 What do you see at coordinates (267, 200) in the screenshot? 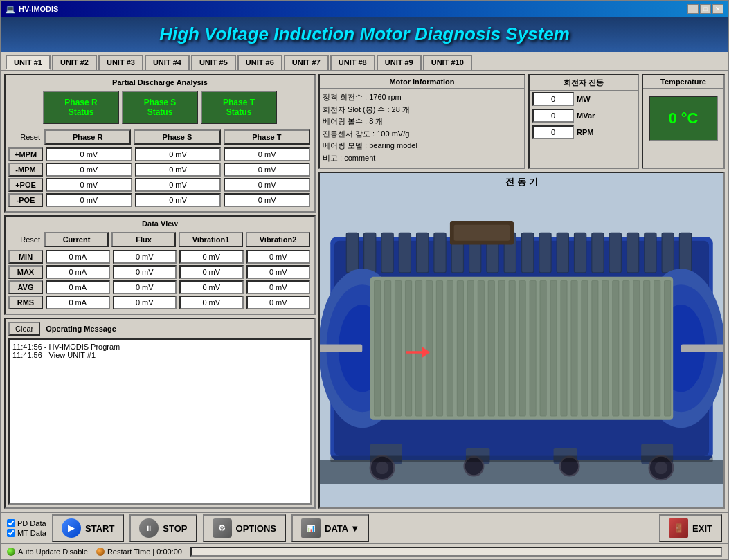
I see `poe-minus-t-value: 0 mV` at bounding box center [267, 200].